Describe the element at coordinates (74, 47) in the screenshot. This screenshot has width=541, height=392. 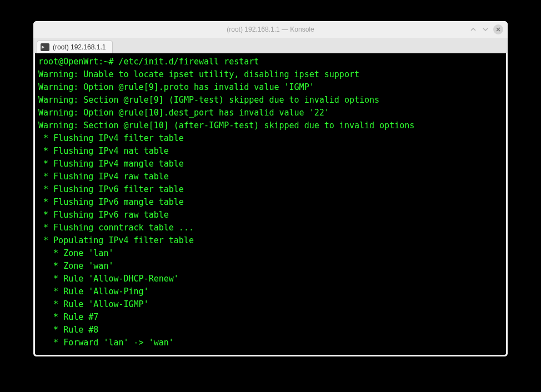
I see `tab-session: (root) 192.168.1.1` at that location.